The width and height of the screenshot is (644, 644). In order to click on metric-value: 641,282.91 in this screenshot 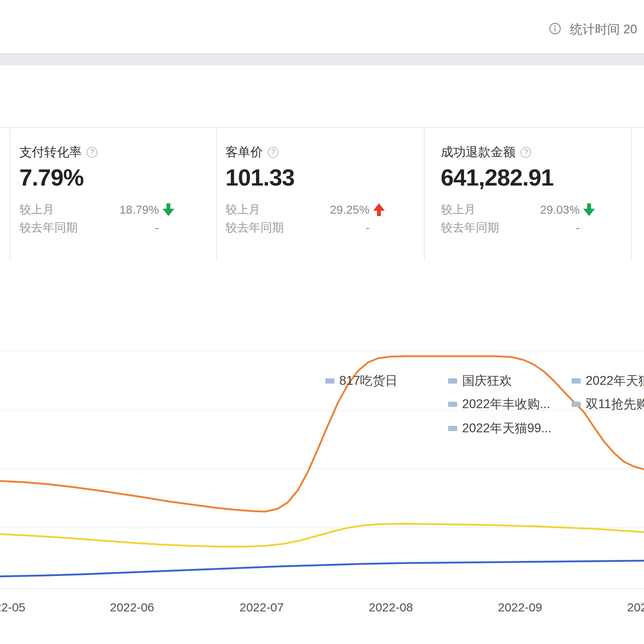, I will do `click(518, 178)`.